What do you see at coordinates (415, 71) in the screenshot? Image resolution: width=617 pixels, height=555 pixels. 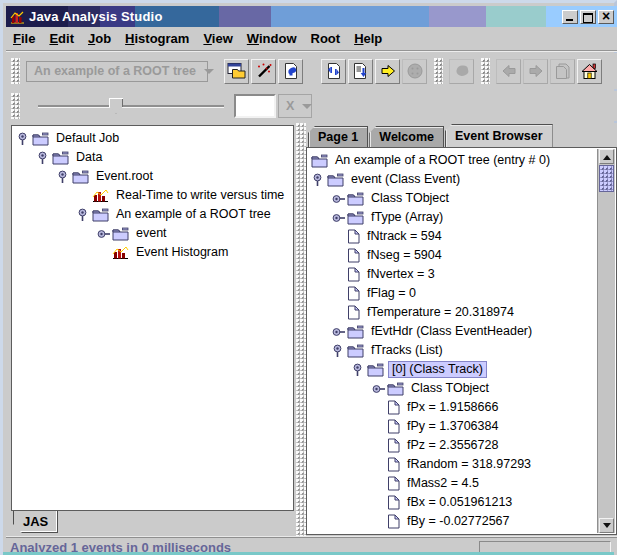 I see `gray-circle-icon` at bounding box center [415, 71].